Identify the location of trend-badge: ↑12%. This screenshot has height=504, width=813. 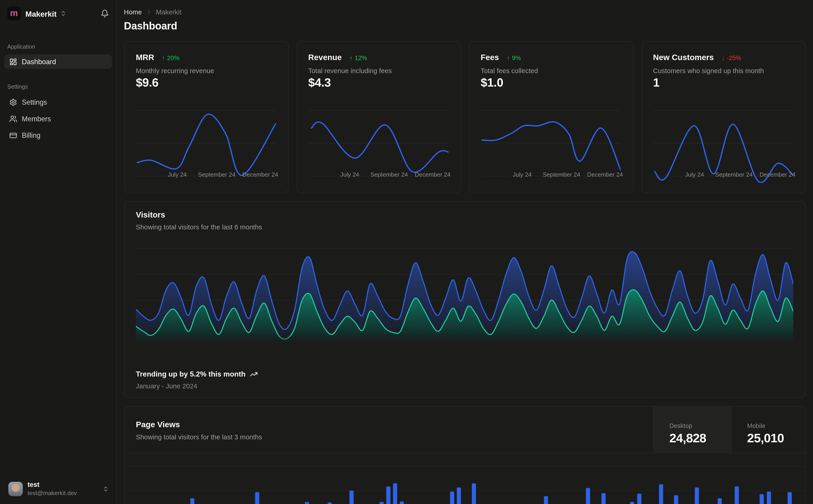
(358, 58).